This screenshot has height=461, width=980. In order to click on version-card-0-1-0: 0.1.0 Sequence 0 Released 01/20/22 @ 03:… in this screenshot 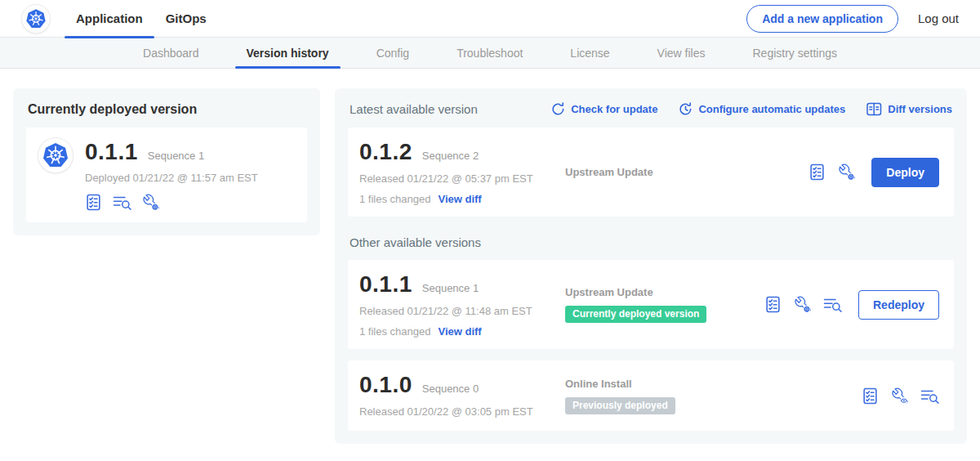, I will do `click(651, 396)`.